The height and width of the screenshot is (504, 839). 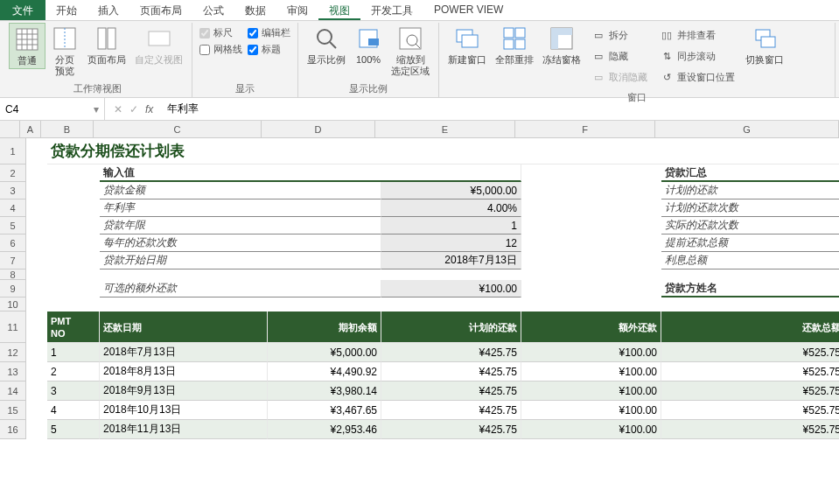 What do you see at coordinates (451, 289) in the screenshot?
I see `input-extraPayment: ¥100.00` at bounding box center [451, 289].